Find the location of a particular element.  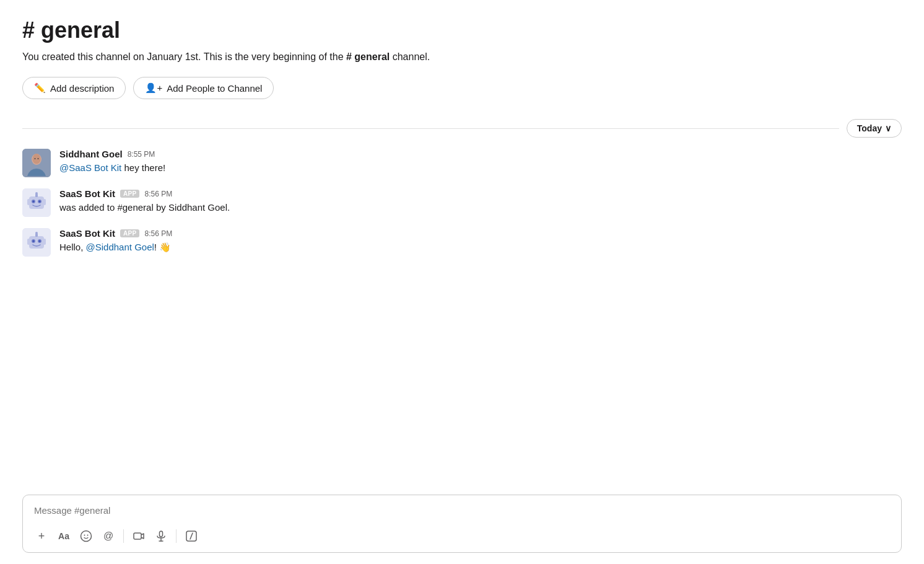

channel-description: You created this channel on January 1st.… is located at coordinates (462, 57).